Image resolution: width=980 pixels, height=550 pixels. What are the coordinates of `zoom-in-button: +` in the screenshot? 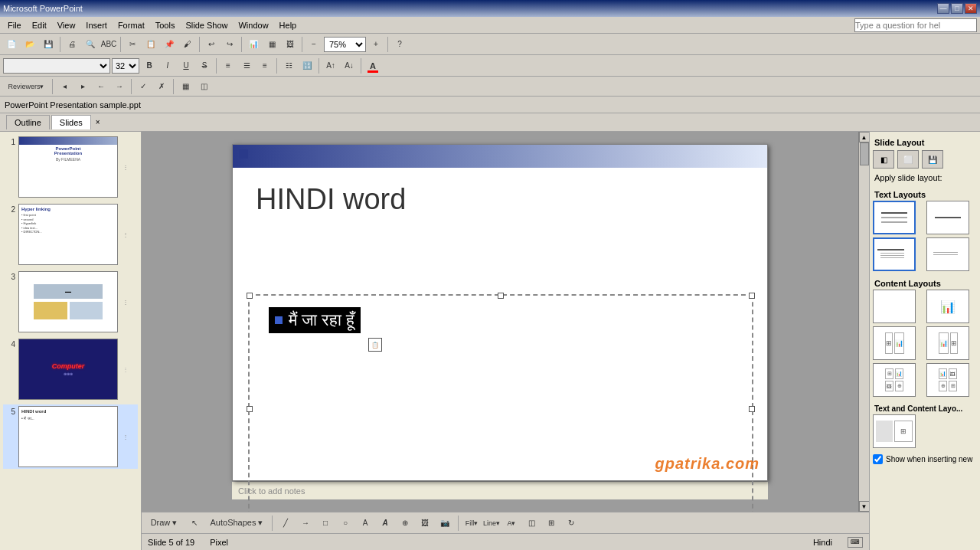 It's located at (376, 44).